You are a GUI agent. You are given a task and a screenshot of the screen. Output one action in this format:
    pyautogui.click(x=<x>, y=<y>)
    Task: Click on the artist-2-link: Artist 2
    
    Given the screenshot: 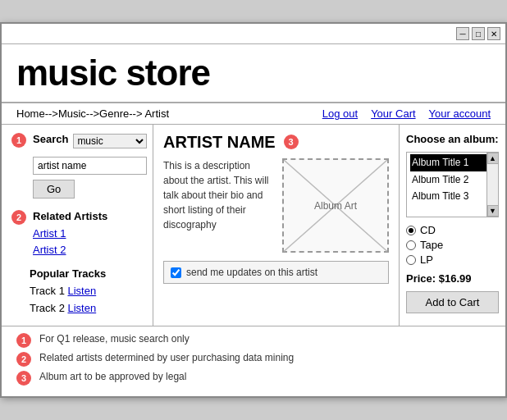 What is the action you would take?
    pyautogui.click(x=71, y=250)
    